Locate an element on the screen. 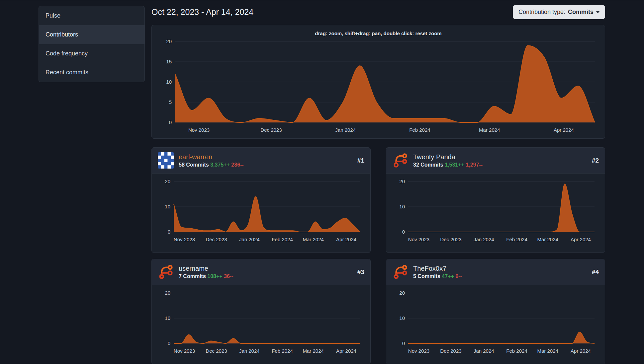 The height and width of the screenshot is (364, 644). contributor-info: Twenty Panda 32 Commits 1,531++ 1,297-- is located at coordinates (500, 161).